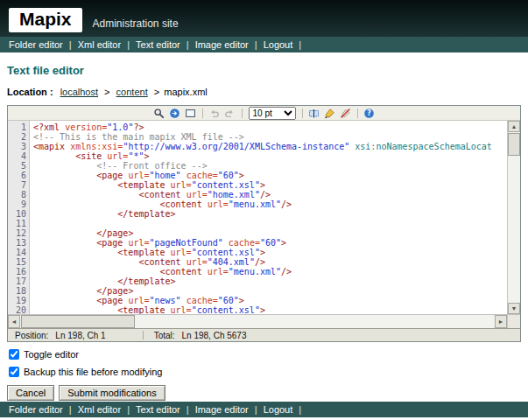 The image size is (528, 420). I want to click on submit-modifications-button: Submit modifications, so click(112, 393).